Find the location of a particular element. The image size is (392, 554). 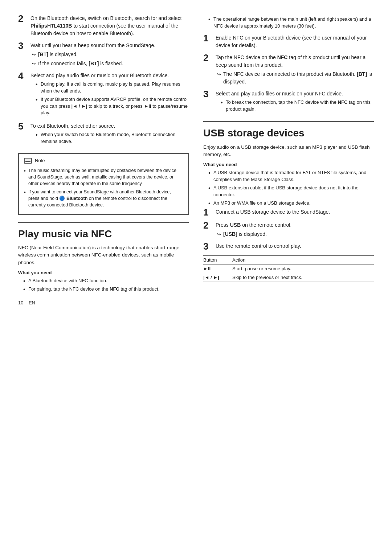

usb-step-2-block: 2 Press USB on the remote control. ↪ [US… is located at coordinates (289, 230).